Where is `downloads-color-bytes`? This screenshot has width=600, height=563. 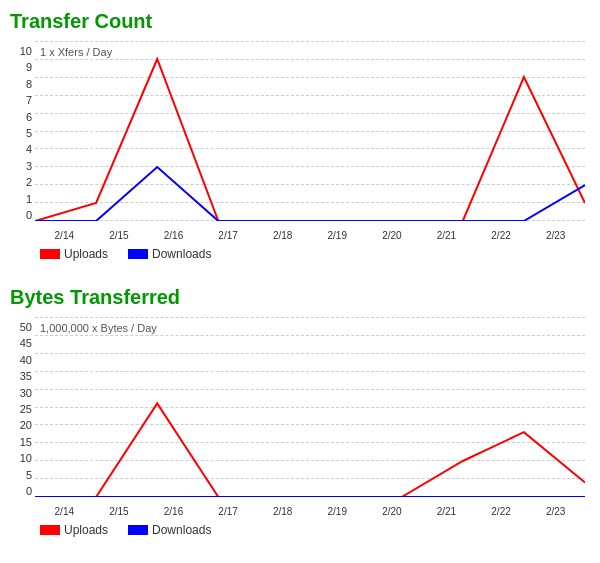 downloads-color-bytes is located at coordinates (138, 530).